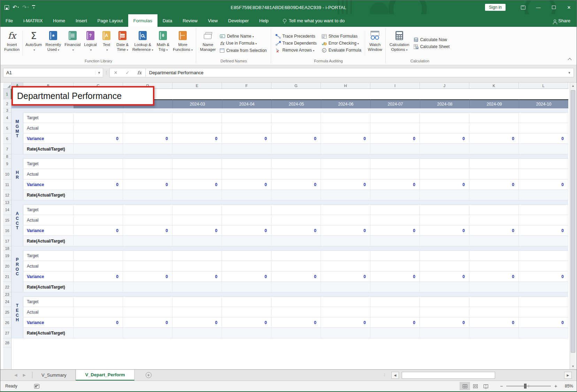 The width and height of the screenshot is (577, 392). Describe the element at coordinates (247, 210) in the screenshot. I see `cell-F14` at that location.